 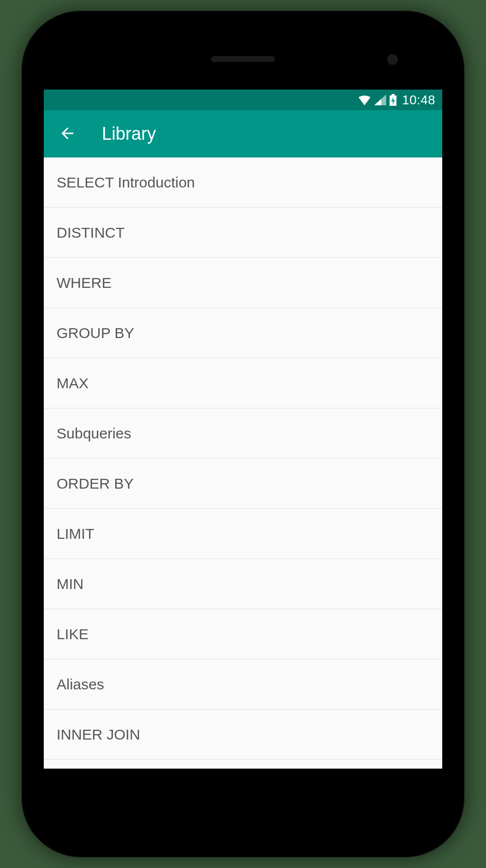 What do you see at coordinates (243, 735) in the screenshot?
I see `list-item: INNER JOIN` at bounding box center [243, 735].